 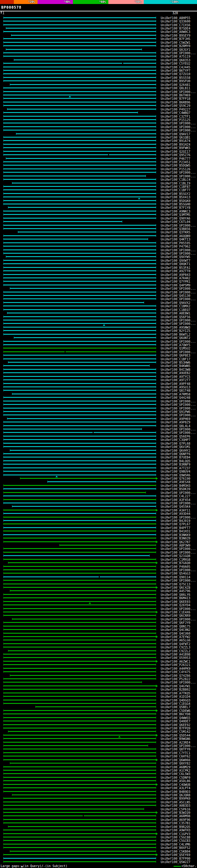 What do you see at coordinates (98, 679) in the screenshot?
I see `hit-row: UniRef100_P52822` at bounding box center [98, 679].